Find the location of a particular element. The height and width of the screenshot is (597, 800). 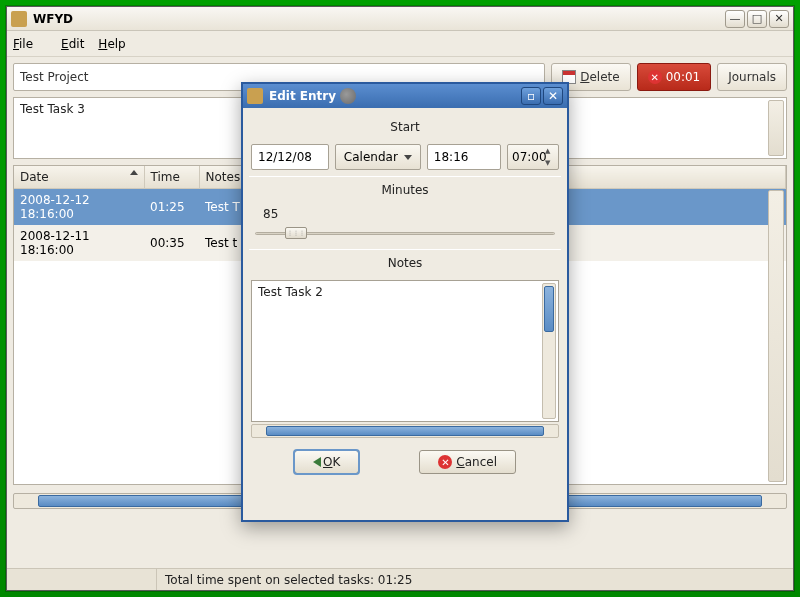

slider-thumb: ⋮⋮⋮ is located at coordinates (296, 233).